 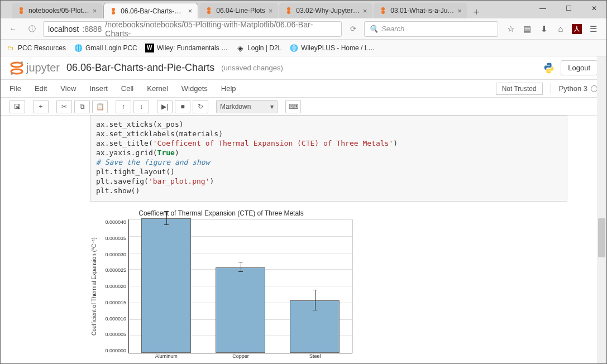 What do you see at coordinates (422, 11) in the screenshot?
I see `tab-label: 03.01-What-is-a-Ju…` at bounding box center [422, 11].